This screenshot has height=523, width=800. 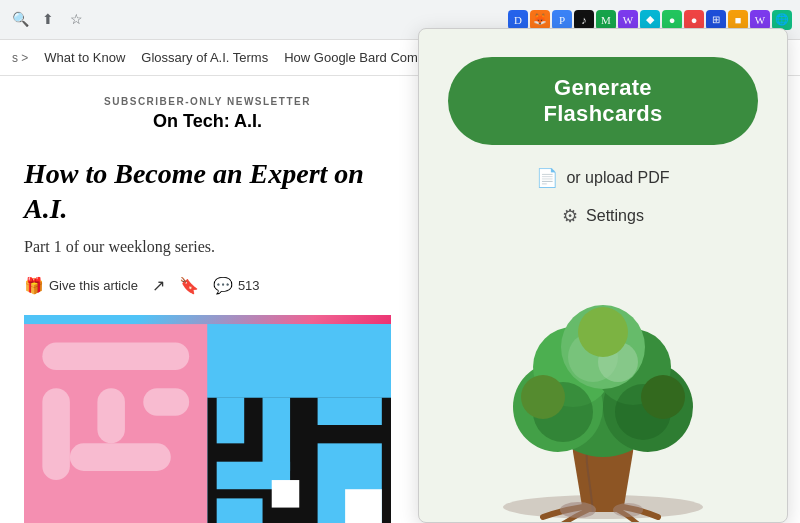 I want to click on comment-count: 513, so click(x=249, y=286).